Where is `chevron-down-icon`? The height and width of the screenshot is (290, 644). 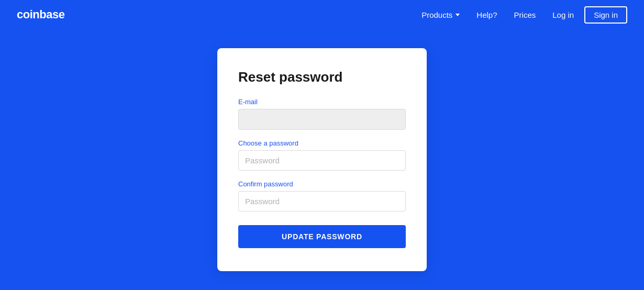 chevron-down-icon is located at coordinates (458, 15).